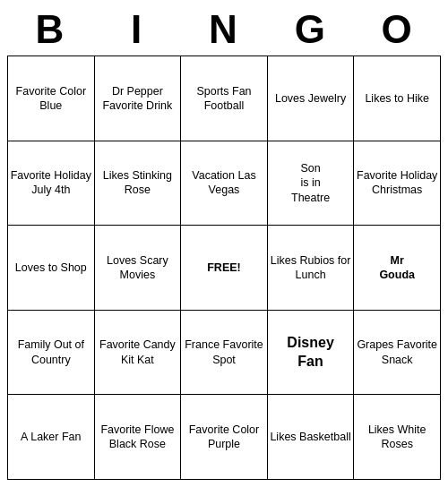 This screenshot has width=448, height=487. What do you see at coordinates (311, 30) in the screenshot?
I see `header-g: G` at bounding box center [311, 30].